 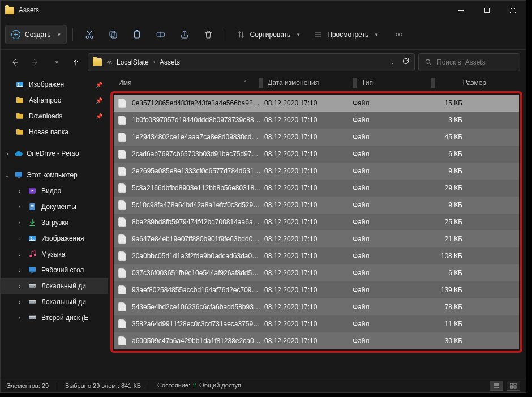 I want to click on file-name: 93aef802584855accbd164af76d2ec709425…, so click(x=197, y=290).